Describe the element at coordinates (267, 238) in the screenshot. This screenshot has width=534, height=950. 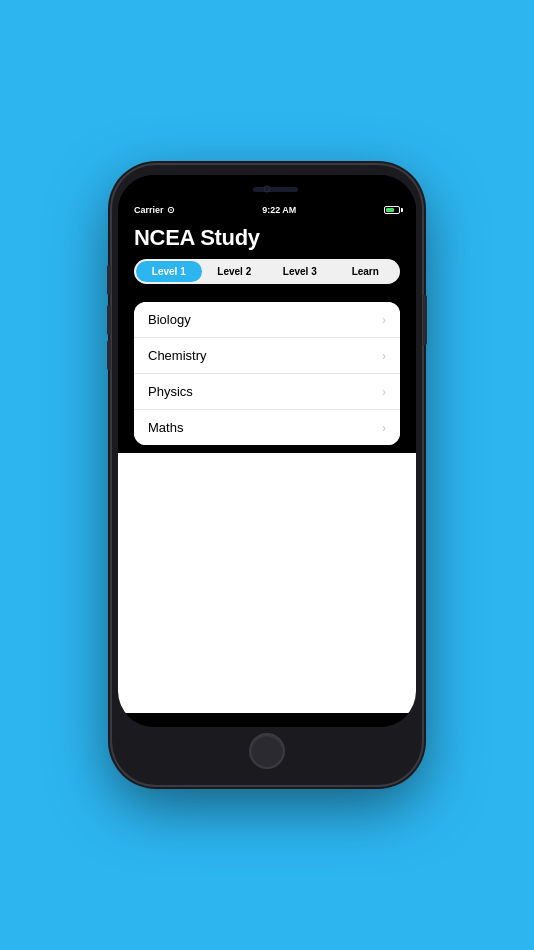
I see `app-title: NCEA Study` at that location.